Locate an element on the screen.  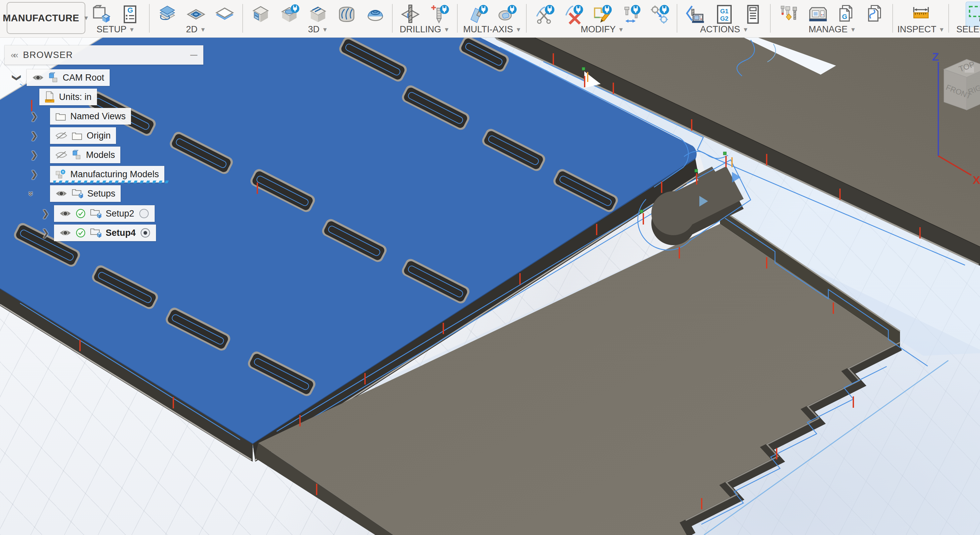
setup-group-label: SETUP ▼ is located at coordinates (116, 30).